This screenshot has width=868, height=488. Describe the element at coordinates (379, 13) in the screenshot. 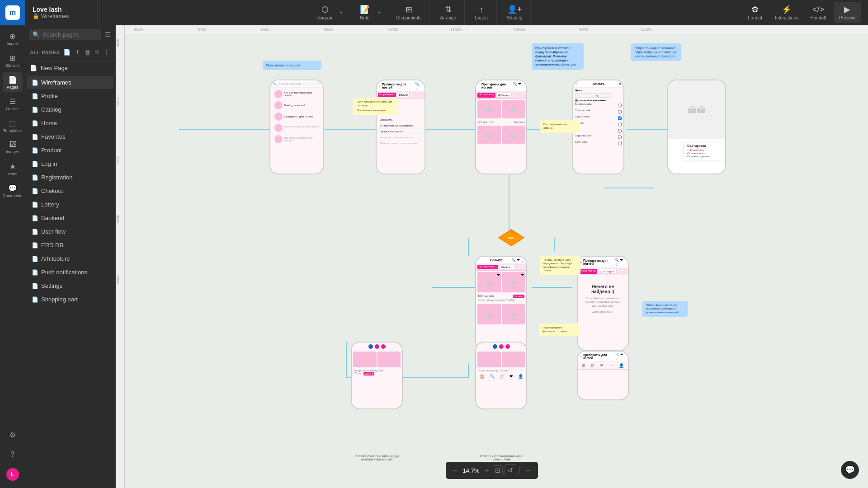

I see `note-dropdown: ▾` at that location.